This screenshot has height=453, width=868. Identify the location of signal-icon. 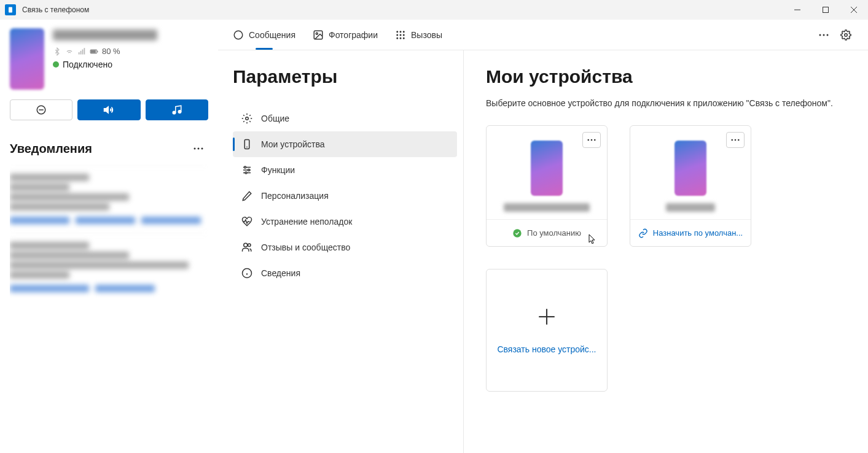
(82, 52).